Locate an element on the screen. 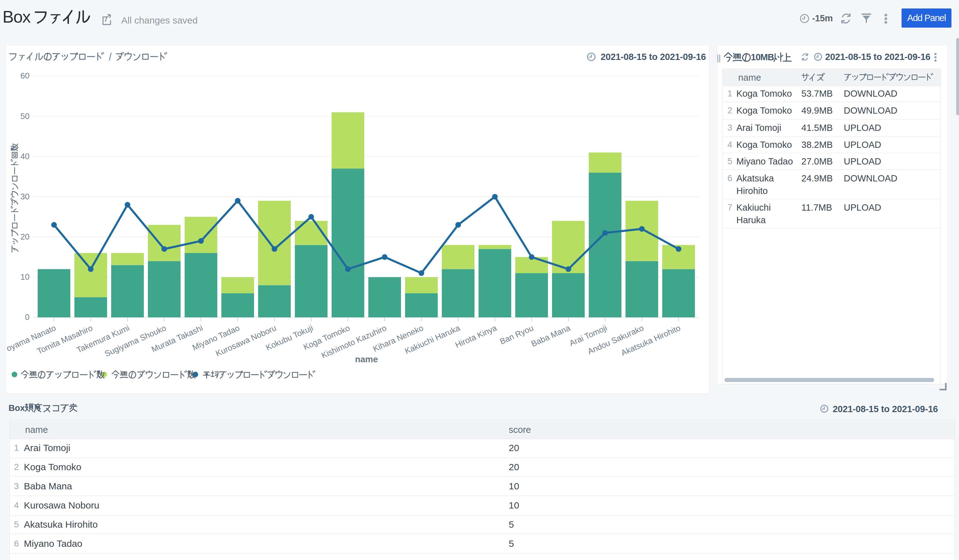  svg-text: name is located at coordinates (366, 359).